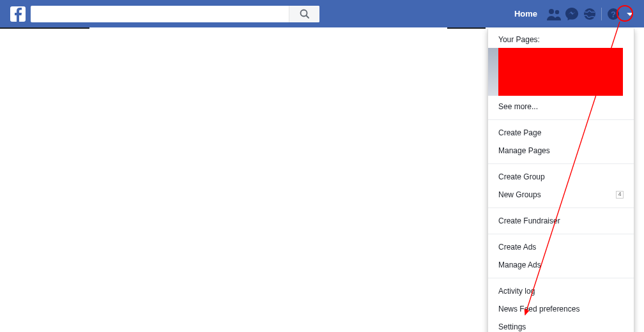 This screenshot has height=332, width=644. Describe the element at coordinates (561, 40) in the screenshot. I see `your-pages-header: Your Pages:` at that location.